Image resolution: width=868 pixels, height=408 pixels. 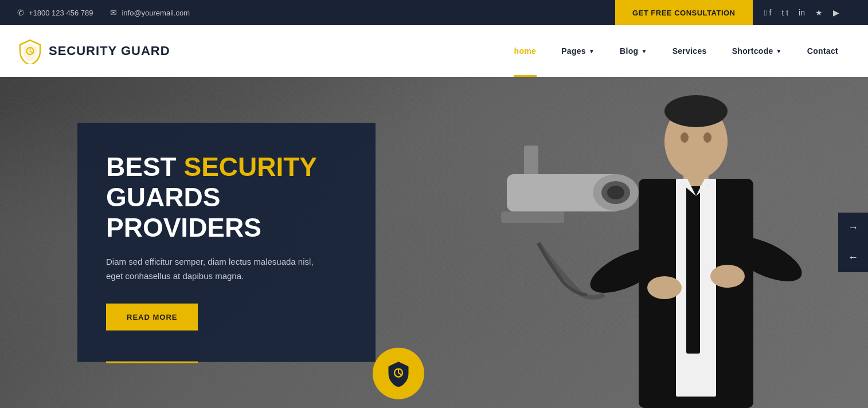 I want to click on facebook-icon:  f, so click(x=768, y=13).